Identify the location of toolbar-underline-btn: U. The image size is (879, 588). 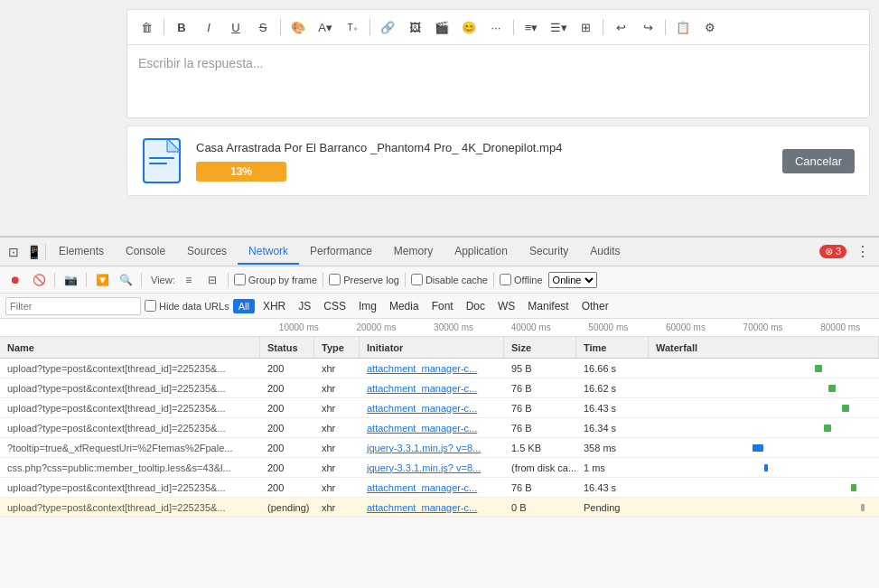
(236, 27).